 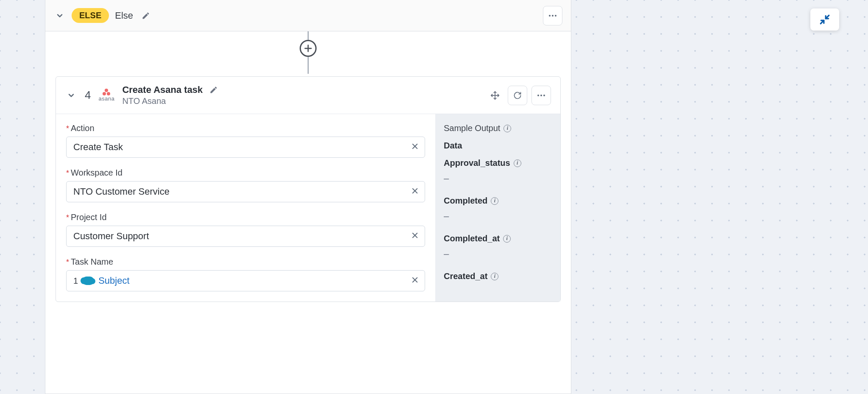 I want to click on sample-output-panel: Sample Output i Data Approval_statusi – …, so click(x=498, y=208).